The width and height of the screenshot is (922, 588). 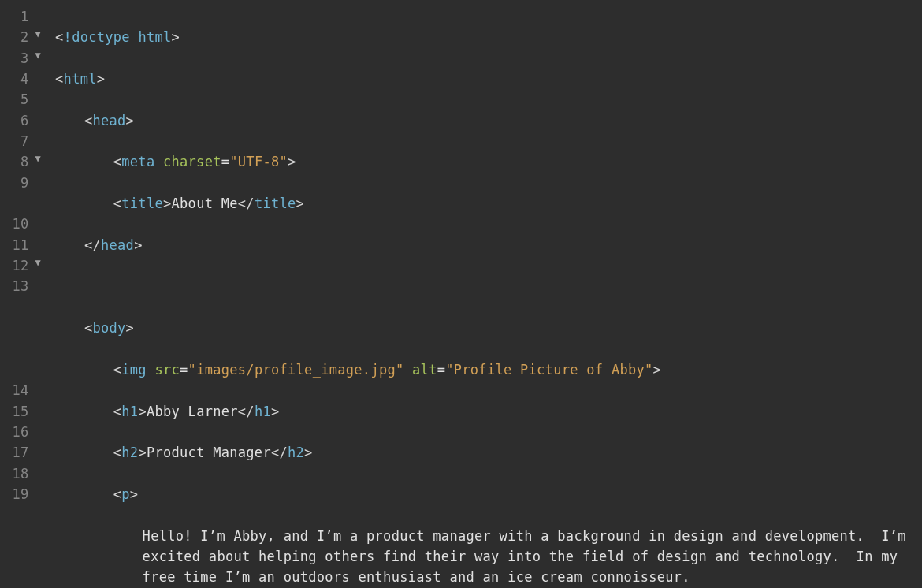 What do you see at coordinates (20, 474) in the screenshot?
I see `line-number: 18` at bounding box center [20, 474].